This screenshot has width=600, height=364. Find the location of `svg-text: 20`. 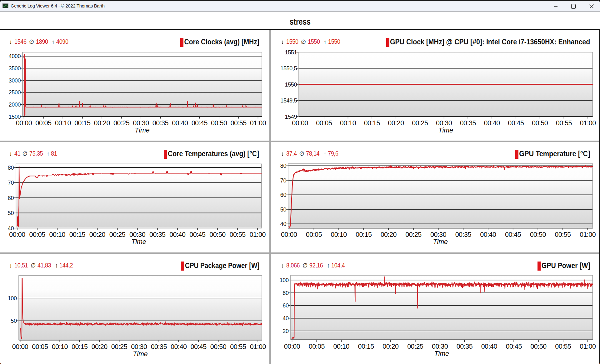

svg-text: 20 is located at coordinates (286, 331).